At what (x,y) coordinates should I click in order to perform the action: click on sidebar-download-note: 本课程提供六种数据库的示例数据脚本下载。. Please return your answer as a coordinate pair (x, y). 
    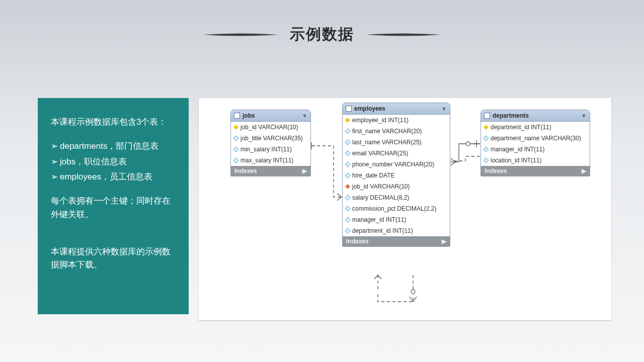
    Looking at the image, I should click on (113, 258).